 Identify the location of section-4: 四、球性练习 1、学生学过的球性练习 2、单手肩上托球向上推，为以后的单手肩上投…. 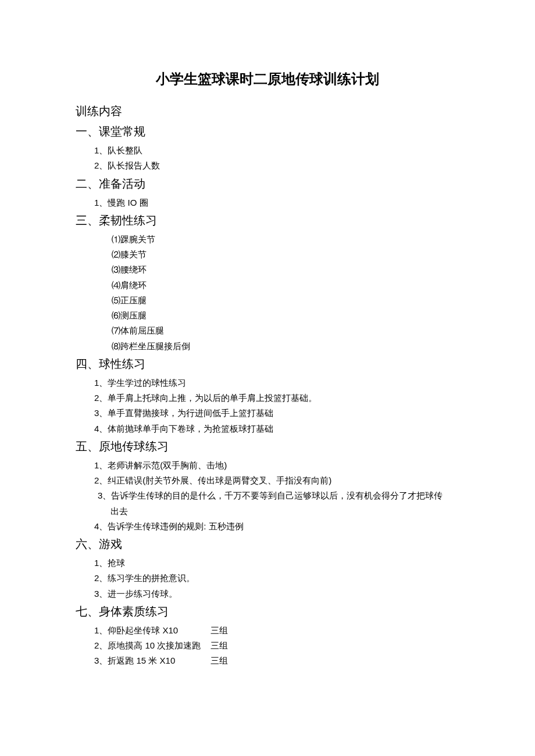
(268, 396).